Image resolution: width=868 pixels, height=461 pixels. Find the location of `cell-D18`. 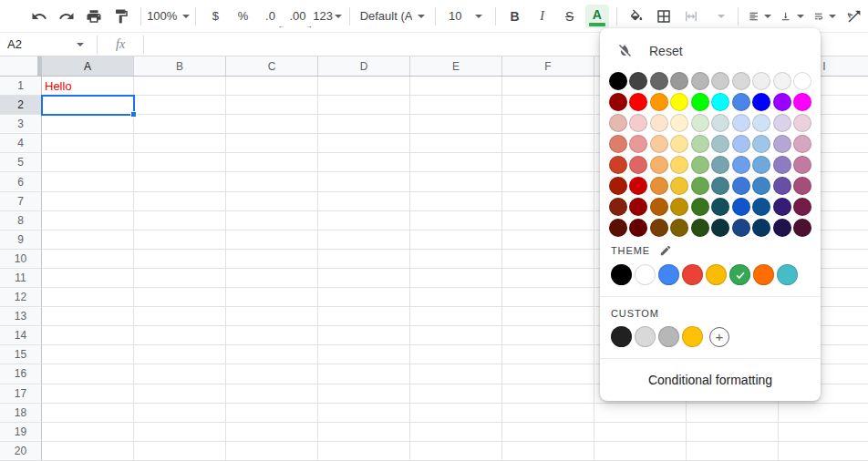

cell-D18 is located at coordinates (365, 414).